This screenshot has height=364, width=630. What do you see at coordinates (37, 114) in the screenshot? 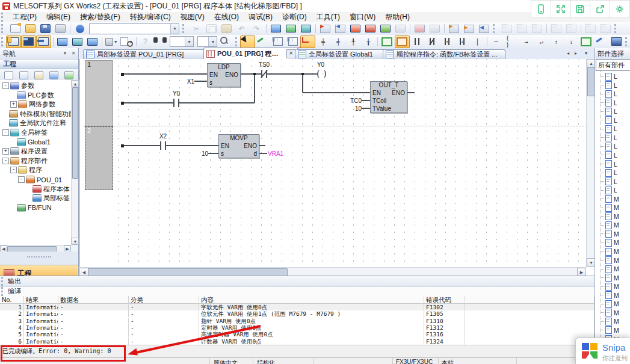
I see `tree-item-special-module: 特殊模块(智能功能模块` at bounding box center [37, 114].